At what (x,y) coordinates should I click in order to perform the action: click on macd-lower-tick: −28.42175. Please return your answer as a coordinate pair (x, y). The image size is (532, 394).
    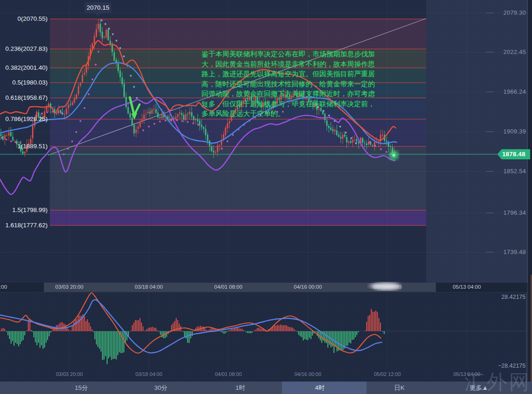
    Looking at the image, I should click on (512, 366).